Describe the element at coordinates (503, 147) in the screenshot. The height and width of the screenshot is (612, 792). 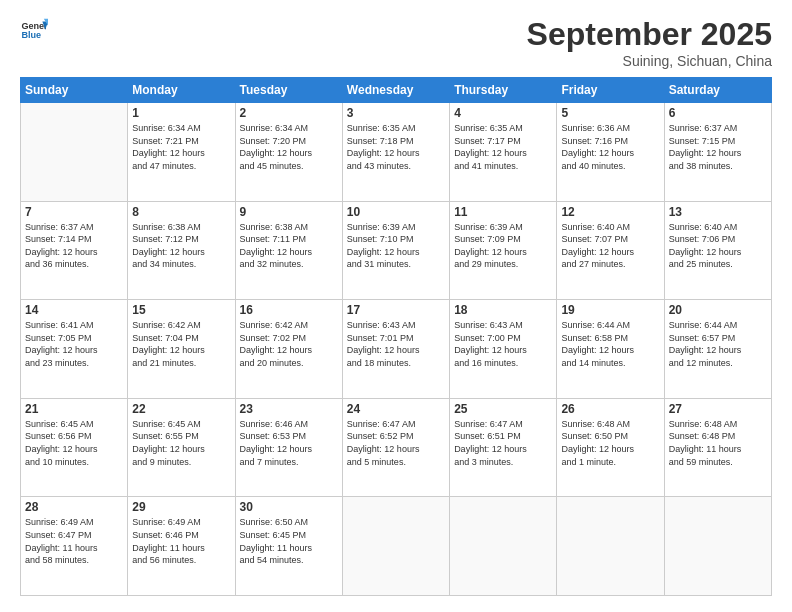
I see `day-info: Sunrise: 6:35 AM Sunset: 7:17 PM Dayligh…` at that location.